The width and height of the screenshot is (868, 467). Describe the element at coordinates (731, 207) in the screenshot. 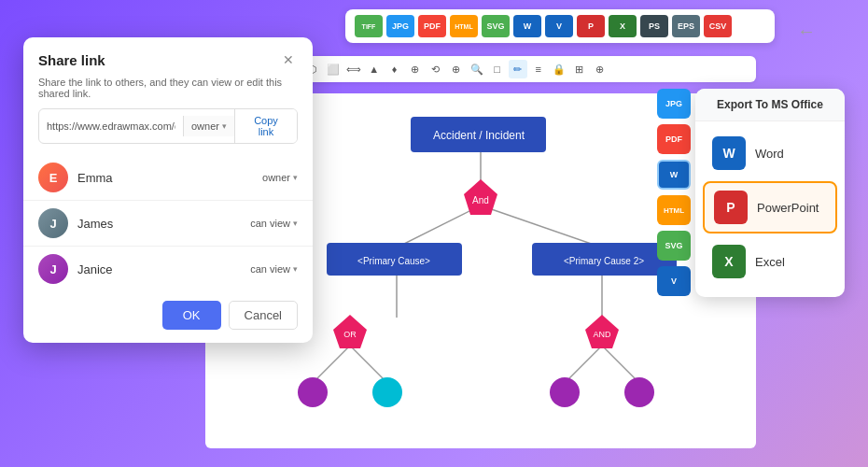

I see `ppt-icon: P` at that location.